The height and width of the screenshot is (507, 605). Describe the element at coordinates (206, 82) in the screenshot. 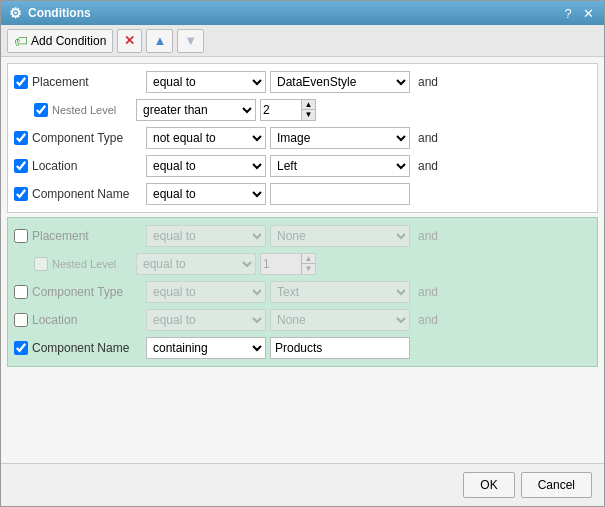

I see `placement1-operator: equal to not equal to containing greater…` at that location.